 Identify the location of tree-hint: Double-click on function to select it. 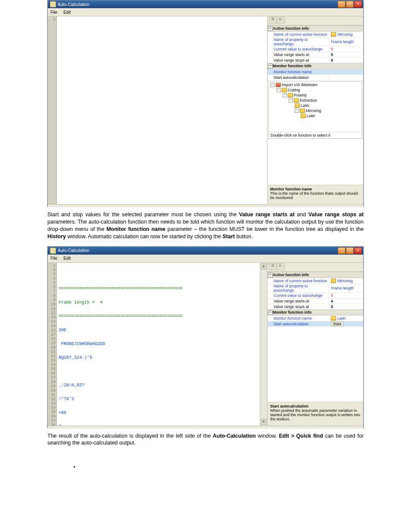
(315, 134).